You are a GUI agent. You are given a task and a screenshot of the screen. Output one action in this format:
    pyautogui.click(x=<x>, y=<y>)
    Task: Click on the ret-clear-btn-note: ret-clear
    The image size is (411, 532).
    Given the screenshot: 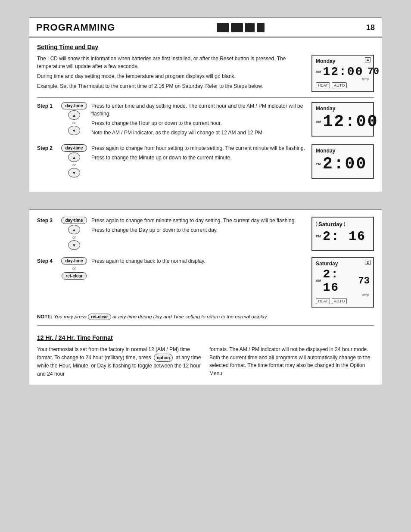 What is the action you would take?
    pyautogui.click(x=99, y=317)
    